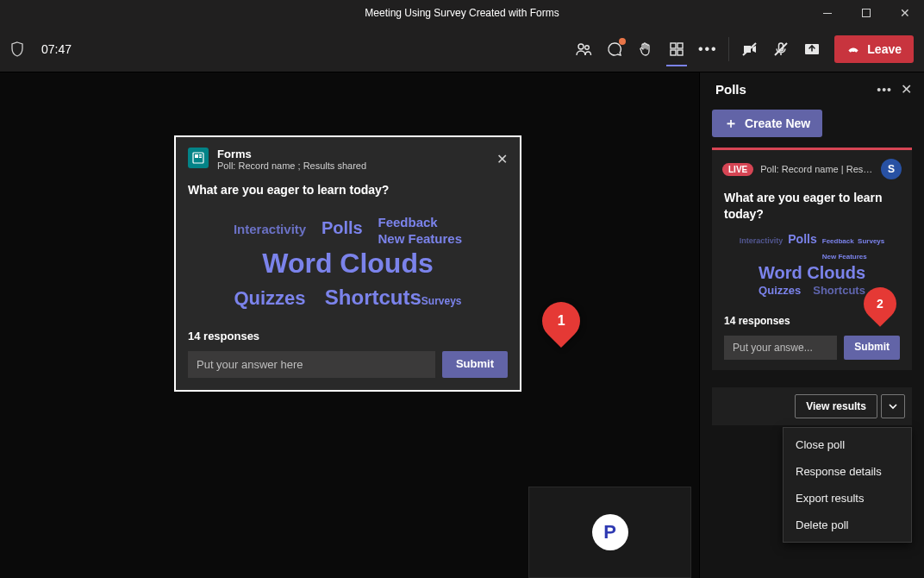  What do you see at coordinates (777, 123) in the screenshot?
I see `create-new-label: Create New` at bounding box center [777, 123].